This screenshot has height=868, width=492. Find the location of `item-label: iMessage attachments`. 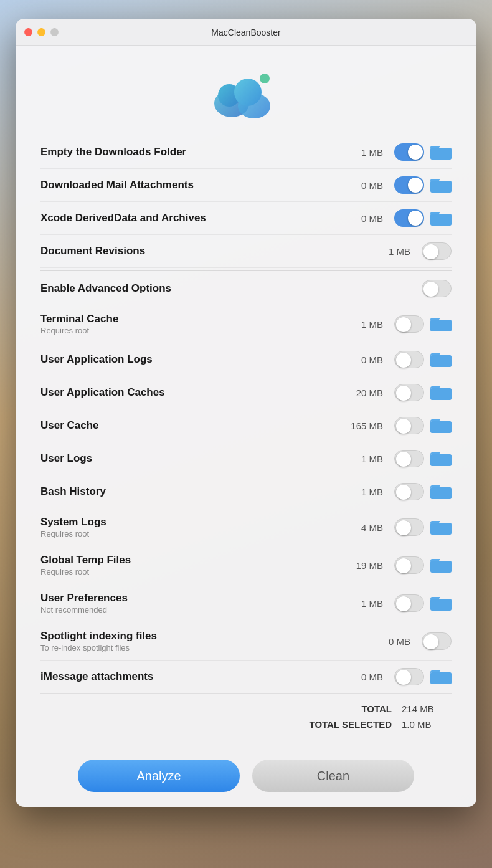

item-label: iMessage attachments is located at coordinates (187, 677).